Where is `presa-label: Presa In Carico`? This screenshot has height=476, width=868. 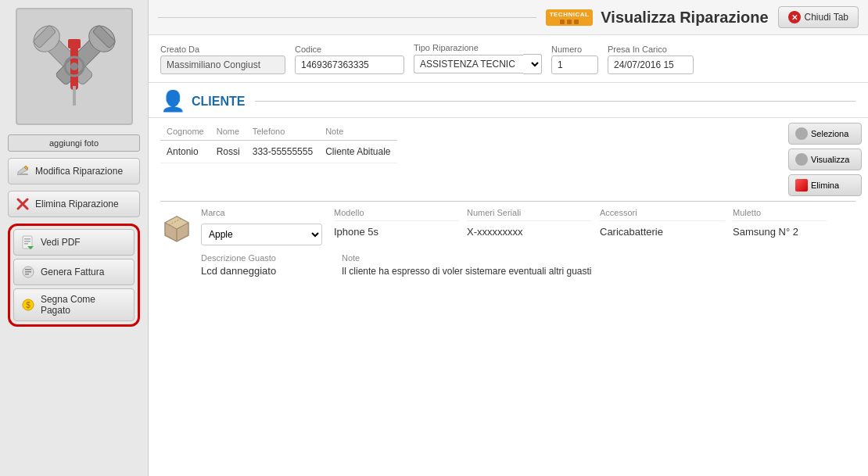
presa-label: Presa In Carico is located at coordinates (651, 49).